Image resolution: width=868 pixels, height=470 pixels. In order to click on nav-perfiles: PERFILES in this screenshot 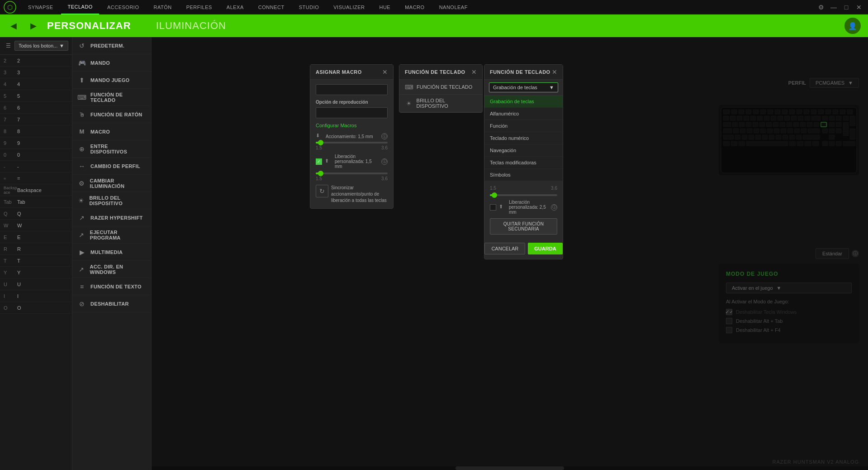, I will do `click(199, 7)`.